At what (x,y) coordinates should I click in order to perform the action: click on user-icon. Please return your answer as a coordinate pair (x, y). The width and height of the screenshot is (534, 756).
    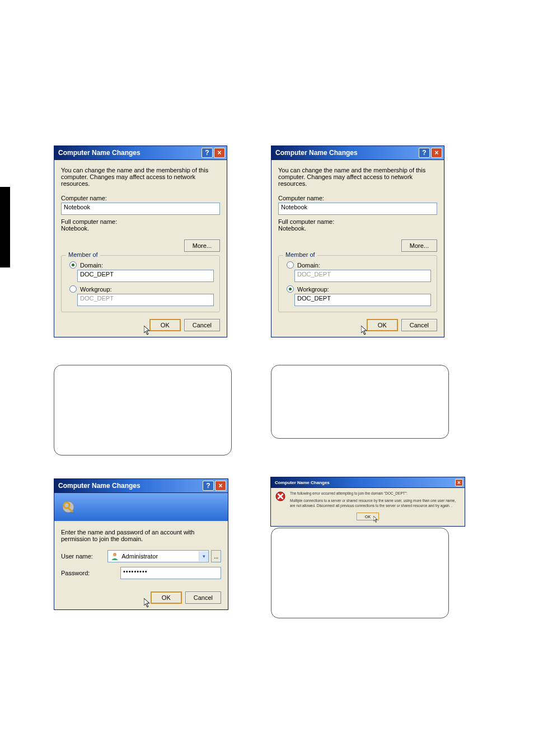
    Looking at the image, I should click on (115, 556).